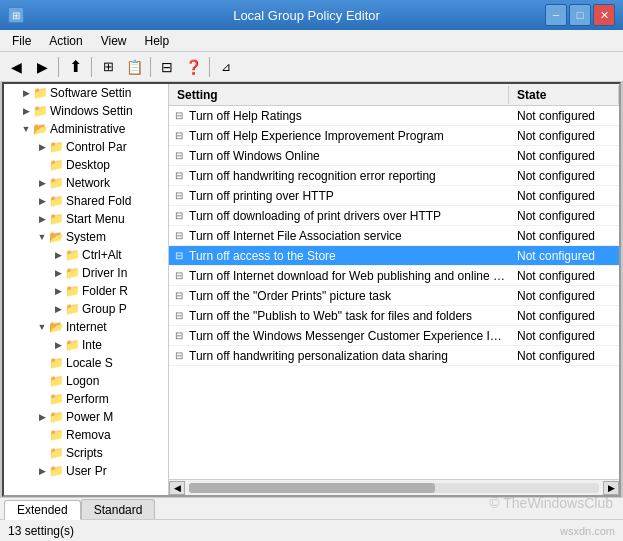  Describe the element at coordinates (117, 165) in the screenshot. I see `tree-label: Desktop` at that location.